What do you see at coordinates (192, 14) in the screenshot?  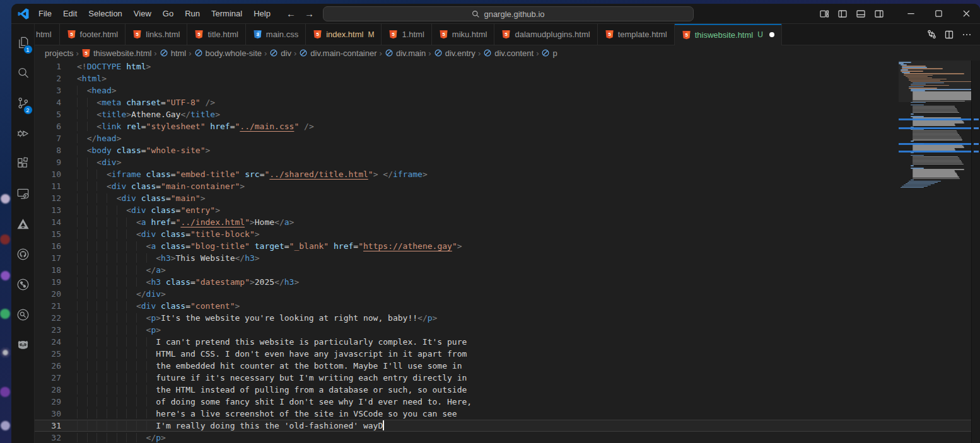 I see `menu-run: Run` at bounding box center [192, 14].